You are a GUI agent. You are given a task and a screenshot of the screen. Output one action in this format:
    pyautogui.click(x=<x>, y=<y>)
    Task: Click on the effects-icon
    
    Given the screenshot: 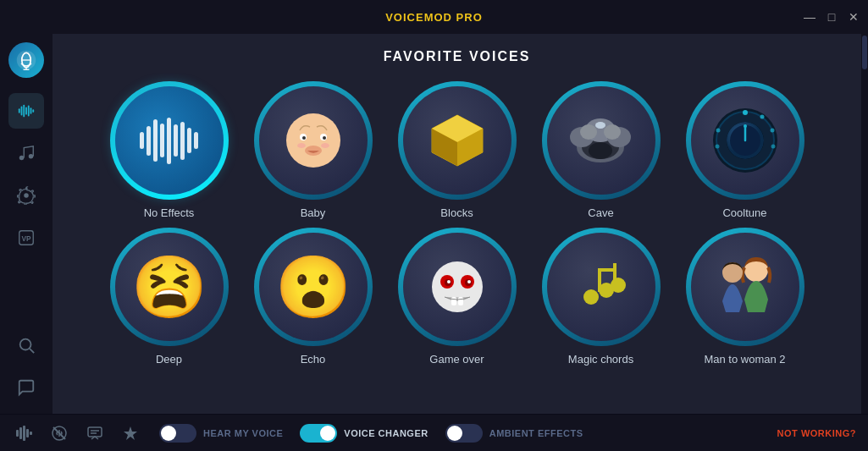 What is the action you would take?
    pyautogui.click(x=130, y=433)
    